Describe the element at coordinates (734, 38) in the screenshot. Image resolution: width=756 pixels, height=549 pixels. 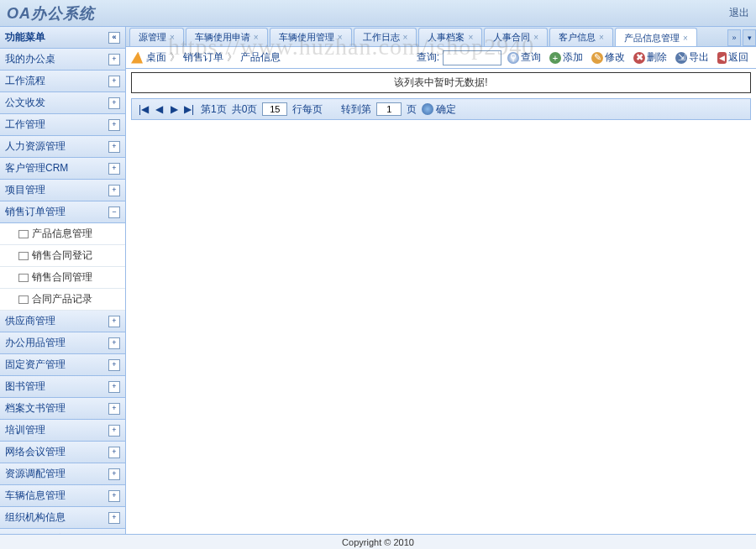
I see `tab-scroll-right-icon: »` at that location.